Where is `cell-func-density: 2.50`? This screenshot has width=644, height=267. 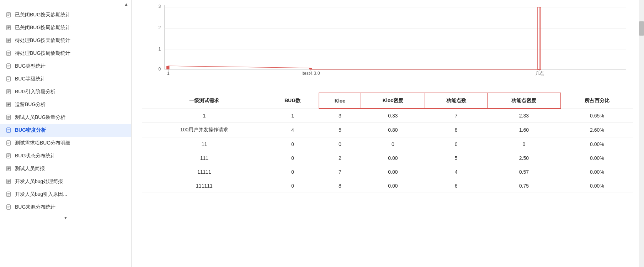 cell-func-density: 2.50 is located at coordinates (524, 158).